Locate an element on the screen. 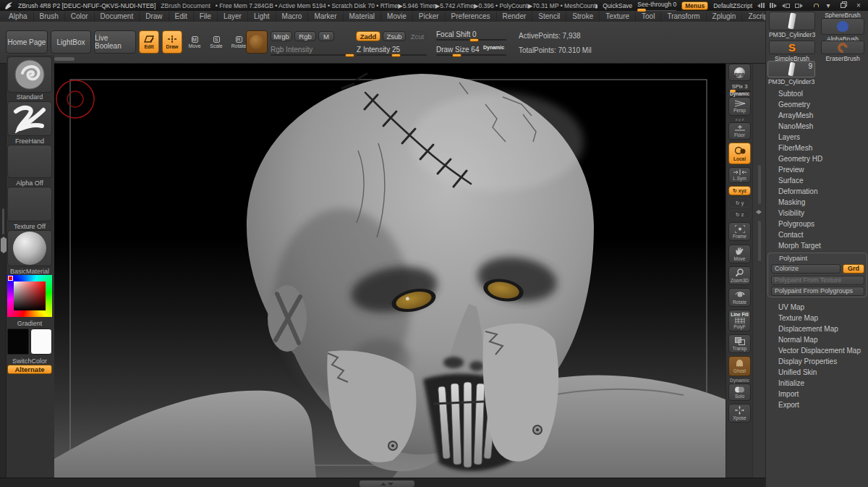 This screenshot has height=487, width=868. section-import: Import is located at coordinates (817, 394).